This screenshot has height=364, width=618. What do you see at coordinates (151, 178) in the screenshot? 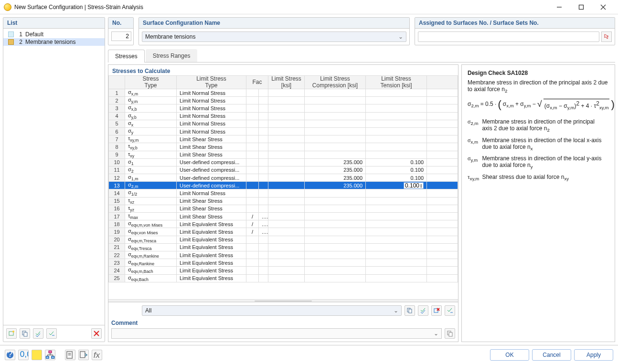
I see `cell-stress-type: σ1,m` at bounding box center [151, 178].